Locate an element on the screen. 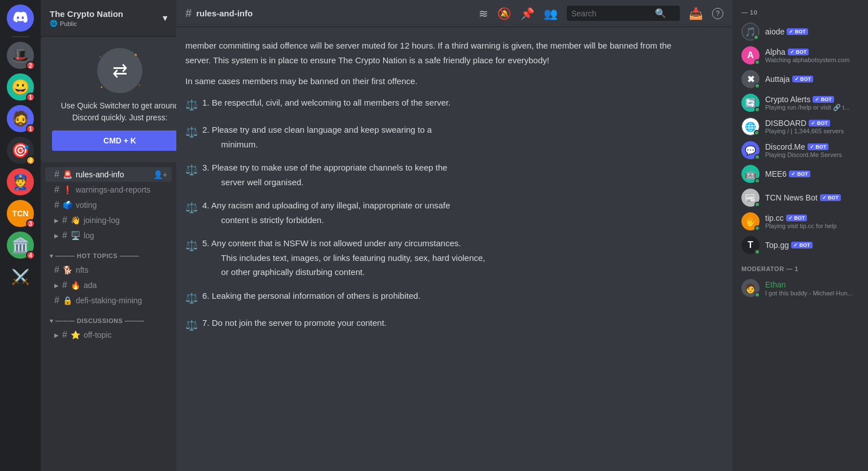 Image resolution: width=868 pixels, height=471 pixels. avatar-mee6: 🤖 is located at coordinates (750, 174).